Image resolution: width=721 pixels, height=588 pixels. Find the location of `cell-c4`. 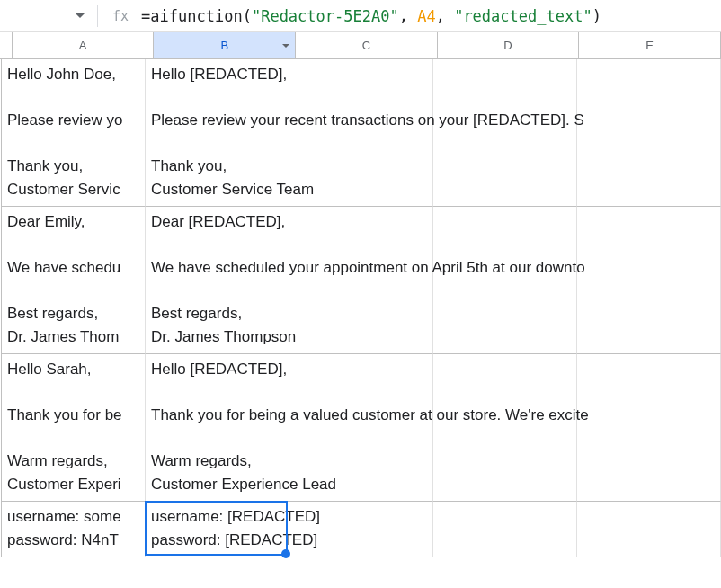

cell-c4 is located at coordinates (361, 530).